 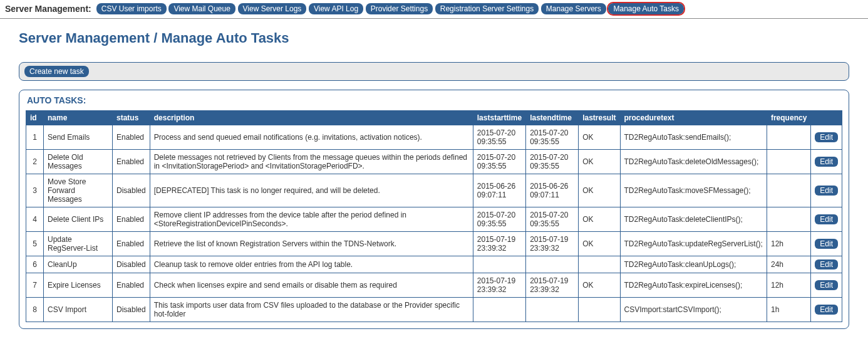 I want to click on cell-laststarttime: 2015-07-19 23:39:32, so click(x=499, y=244).